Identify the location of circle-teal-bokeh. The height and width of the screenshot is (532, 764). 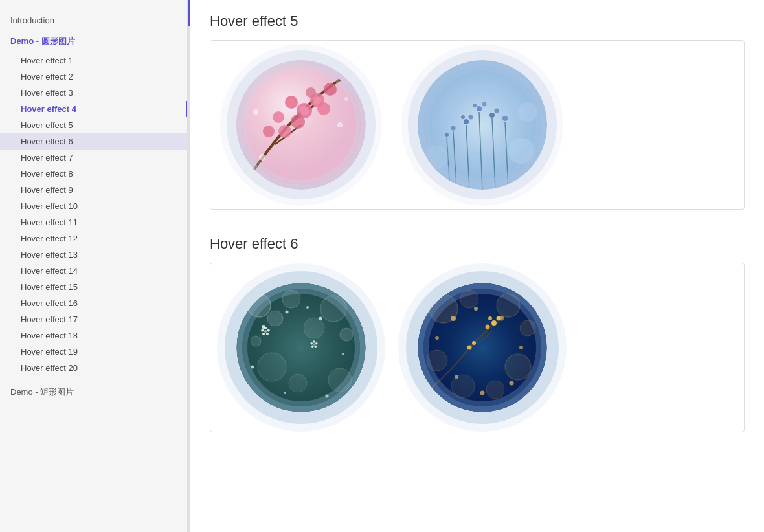
(301, 348).